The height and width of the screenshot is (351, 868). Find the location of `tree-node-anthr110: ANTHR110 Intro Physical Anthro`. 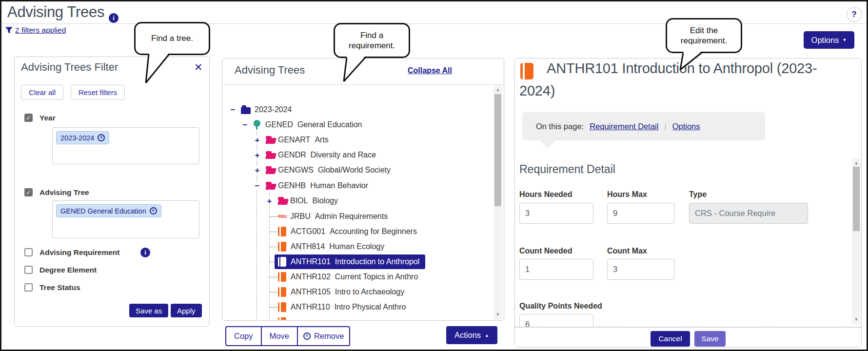

tree-node-anthr110: ANTHR110 Intro Physical Anthro is located at coordinates (342, 307).